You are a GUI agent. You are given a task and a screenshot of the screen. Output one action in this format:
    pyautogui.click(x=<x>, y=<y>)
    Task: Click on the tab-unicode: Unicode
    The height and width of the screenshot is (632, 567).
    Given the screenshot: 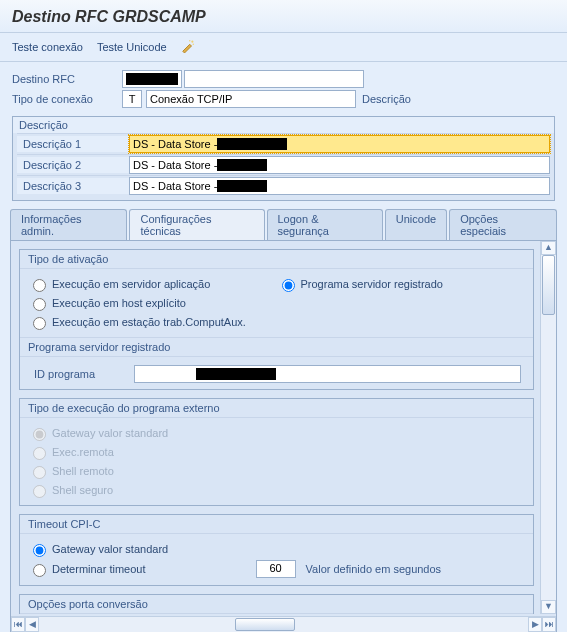 What is the action you would take?
    pyautogui.click(x=416, y=224)
    